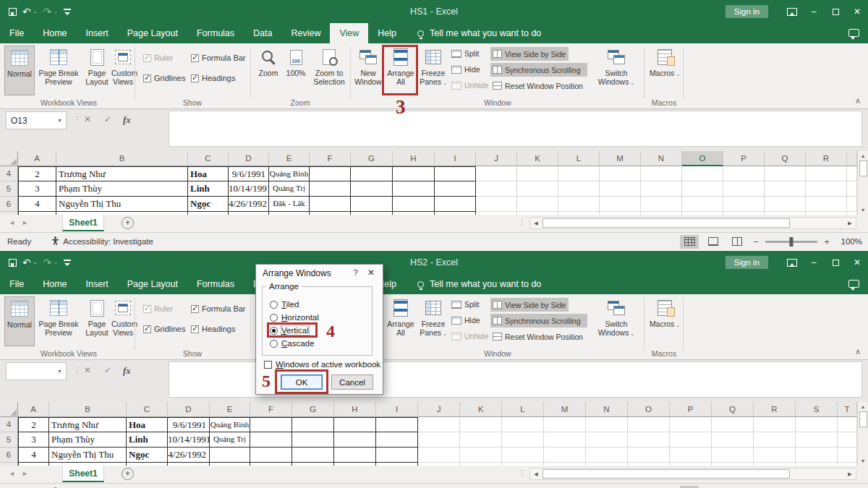 The image size is (868, 488). What do you see at coordinates (13, 12) in the screenshot?
I see `save-button` at bounding box center [13, 12].